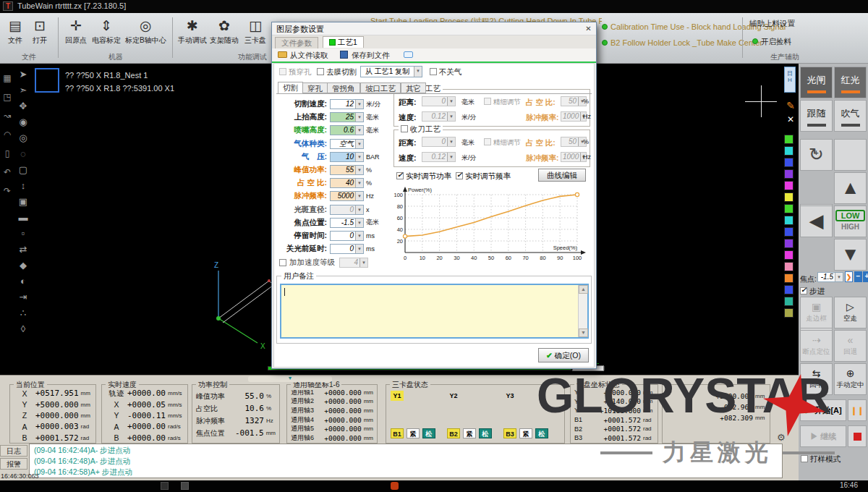  Describe the element at coordinates (791, 119) in the screenshot. I see `close-strip-icon: ✕` at that location.